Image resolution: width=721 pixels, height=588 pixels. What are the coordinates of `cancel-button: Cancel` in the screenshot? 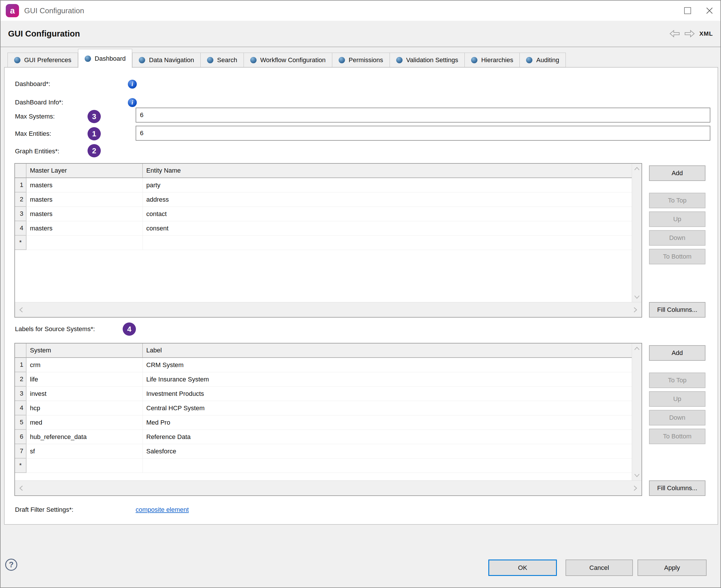 It's located at (599, 568).